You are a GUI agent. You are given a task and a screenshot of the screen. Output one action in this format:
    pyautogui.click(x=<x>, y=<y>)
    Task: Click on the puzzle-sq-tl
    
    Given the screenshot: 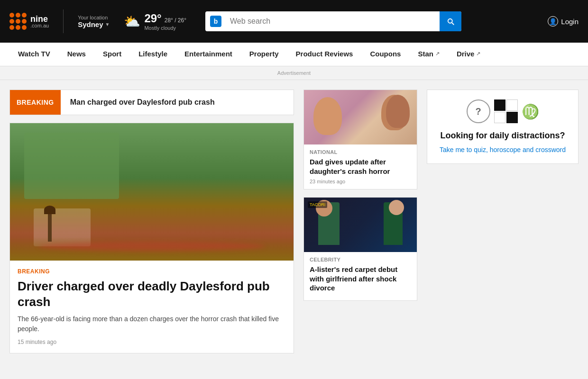 What is the action you would take?
    pyautogui.click(x=500, y=105)
    